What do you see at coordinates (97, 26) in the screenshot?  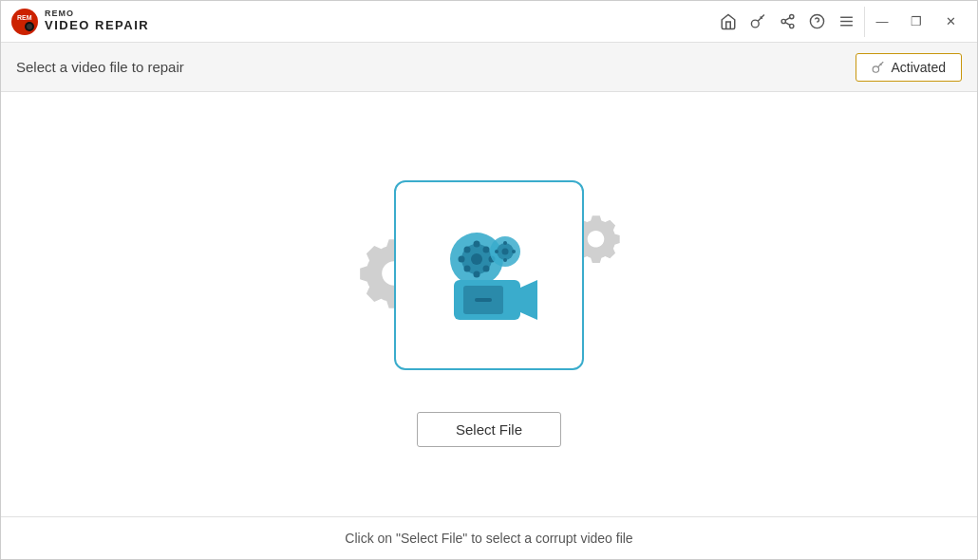 I see `app-title-main: VIDEO REPAIR` at bounding box center [97, 26].